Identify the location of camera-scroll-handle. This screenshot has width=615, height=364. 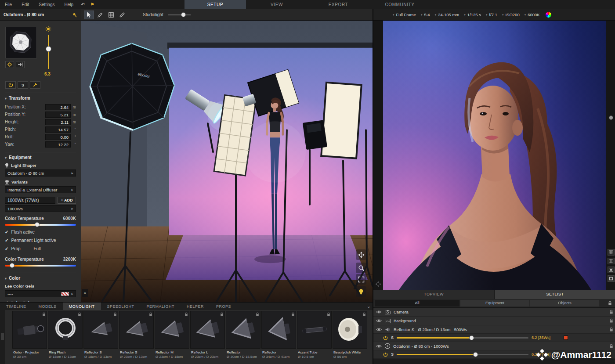
(611, 118).